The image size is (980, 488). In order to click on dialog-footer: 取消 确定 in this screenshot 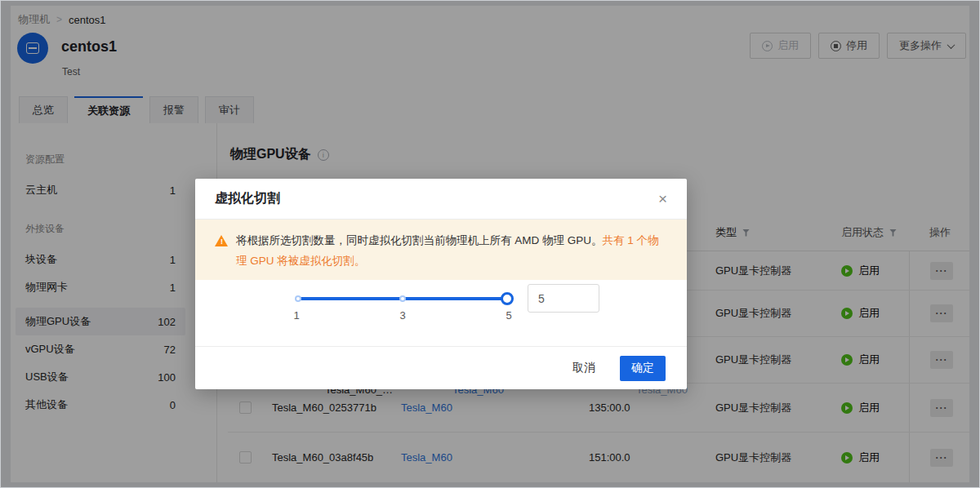, I will do `click(441, 367)`.